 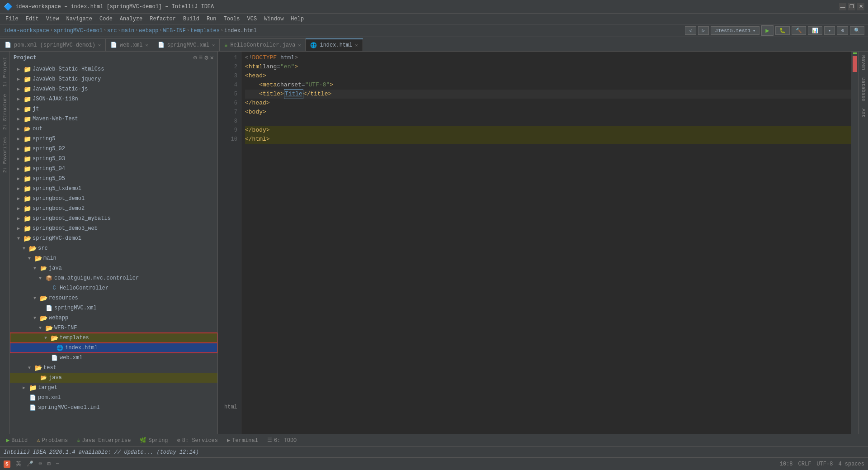 What do you see at coordinates (114, 69) in the screenshot?
I see `tree-item-javaweb-htmlcss: ▶ 📁 JavaWeb-Static-HtmlCss` at bounding box center [114, 69].